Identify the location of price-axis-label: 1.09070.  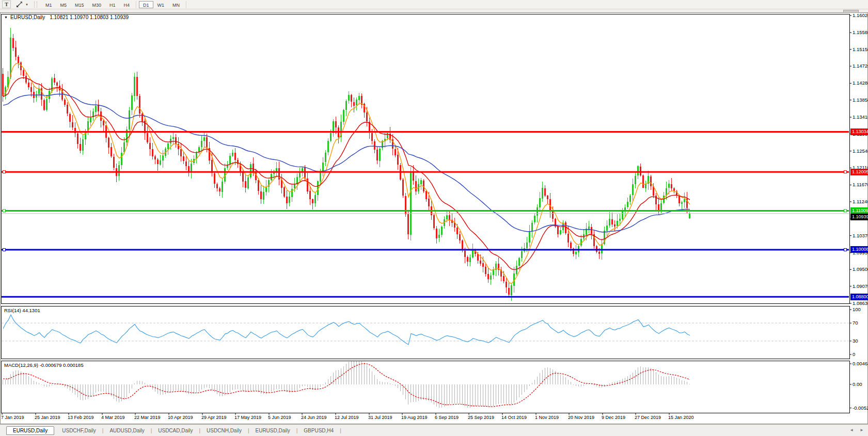
(860, 286).